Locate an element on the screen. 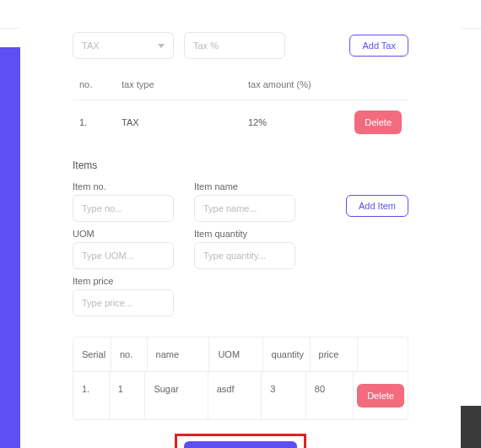 This screenshot has height=448, width=481. th-name: name is located at coordinates (179, 354).